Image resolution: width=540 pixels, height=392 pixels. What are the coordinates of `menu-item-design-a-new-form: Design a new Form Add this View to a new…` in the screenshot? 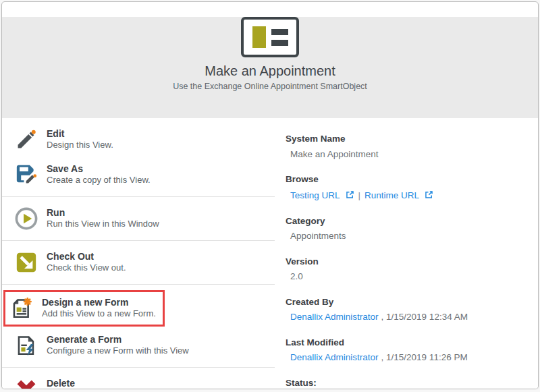 It's located at (81, 308).